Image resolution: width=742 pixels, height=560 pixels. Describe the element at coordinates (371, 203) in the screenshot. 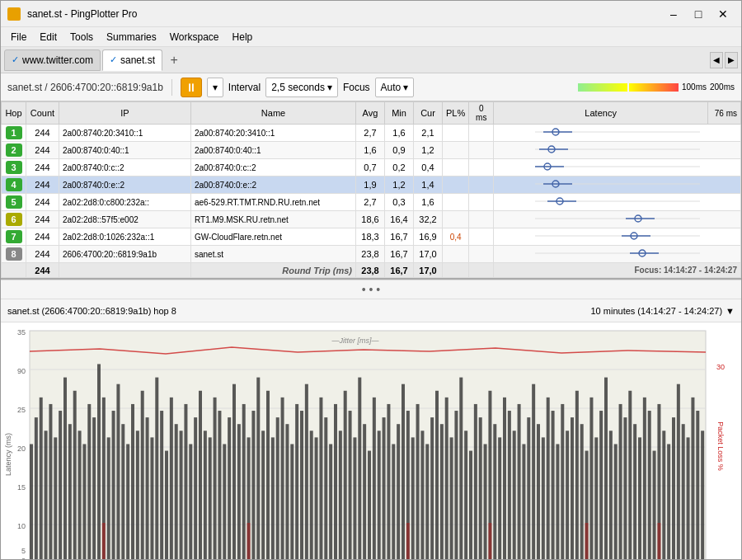

I see `table-row: 5 244 2a02:2d8:0:c800:232a:: ae6-529.RT.…` at that location.